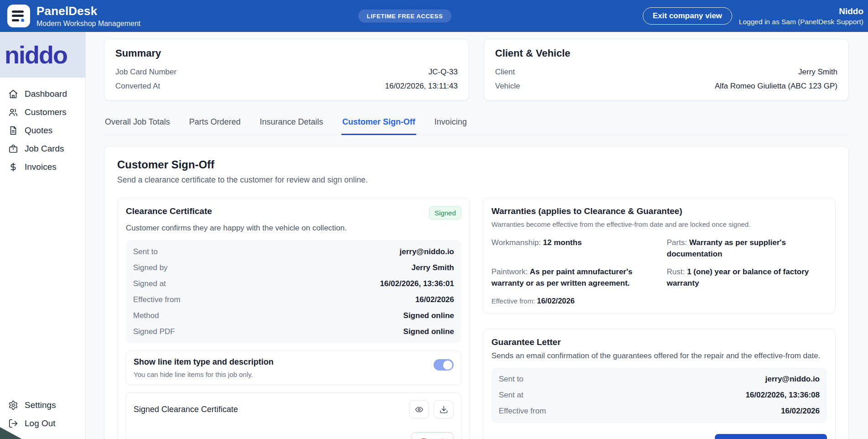 This screenshot has height=439, width=868. Describe the element at coordinates (666, 70) in the screenshot. I see `client-vehicle-card: Client & Vehicle Client Jerry Smith Vehi…` at that location.